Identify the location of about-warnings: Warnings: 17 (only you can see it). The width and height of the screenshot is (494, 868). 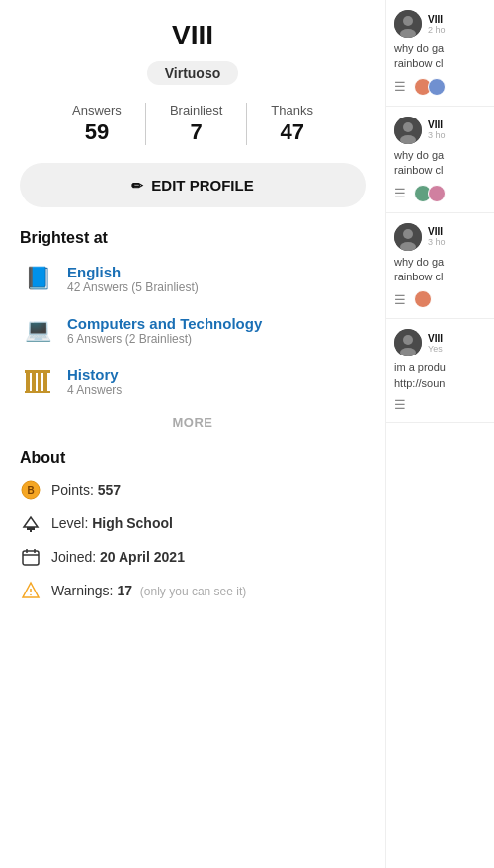
(193, 591).